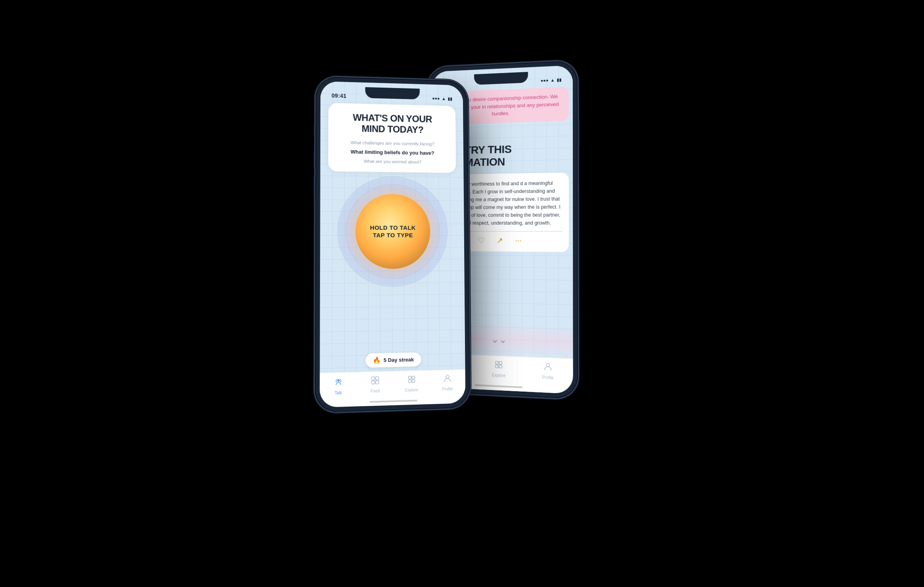 The height and width of the screenshot is (587, 924). I want to click on signal-icon-front: ●●●, so click(435, 98).